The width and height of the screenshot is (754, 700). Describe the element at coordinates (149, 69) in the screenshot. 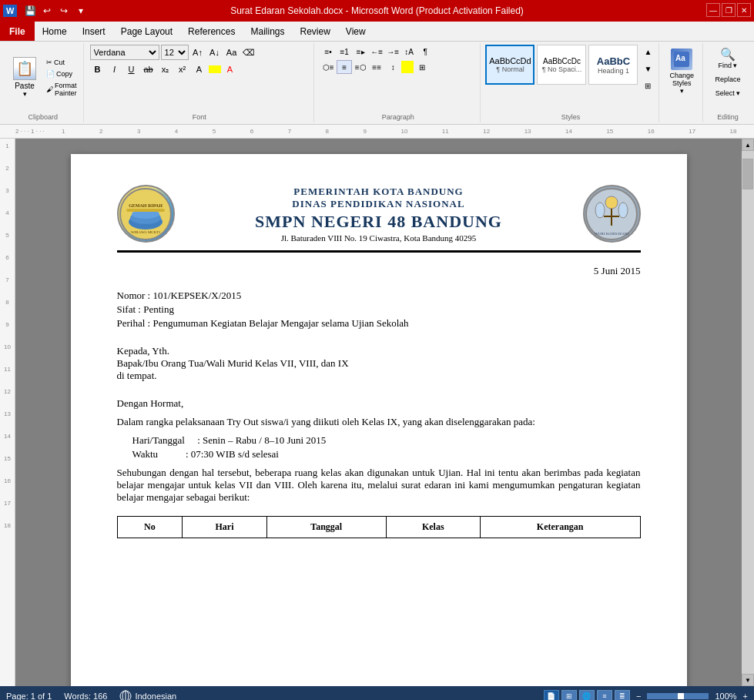

I see `strikethrough-button: ab` at that location.